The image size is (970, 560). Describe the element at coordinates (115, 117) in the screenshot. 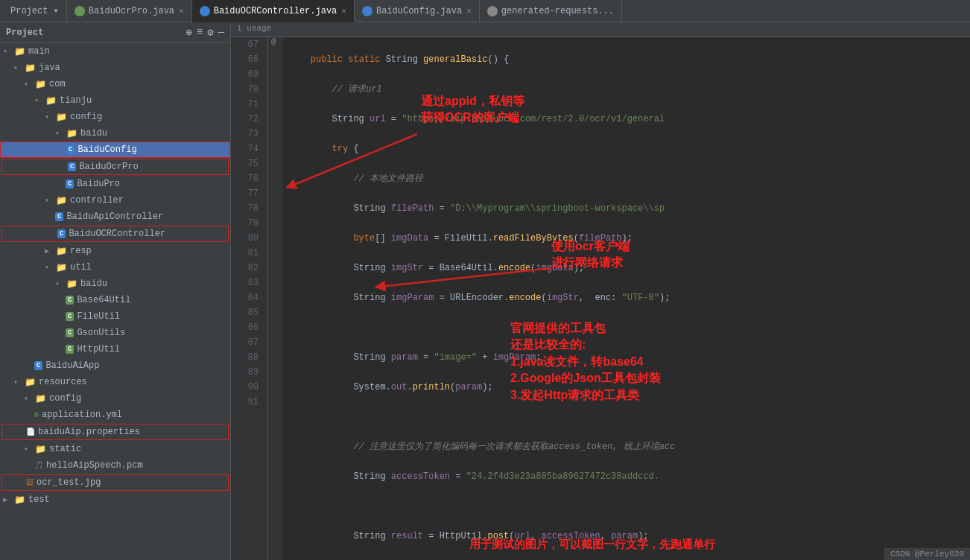

I see `tree-config: ▾ 📁 config` at that location.